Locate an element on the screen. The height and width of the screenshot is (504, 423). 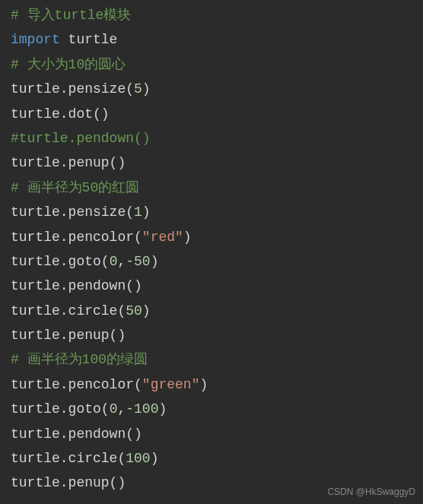
code-line: turtle.circle(50) is located at coordinates (212, 311).